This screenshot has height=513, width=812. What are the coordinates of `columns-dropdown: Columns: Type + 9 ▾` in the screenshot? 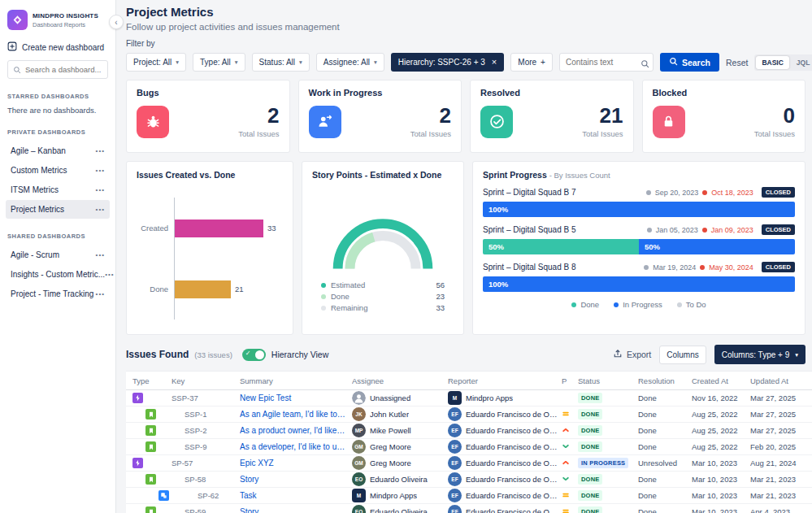 It's located at (760, 354).